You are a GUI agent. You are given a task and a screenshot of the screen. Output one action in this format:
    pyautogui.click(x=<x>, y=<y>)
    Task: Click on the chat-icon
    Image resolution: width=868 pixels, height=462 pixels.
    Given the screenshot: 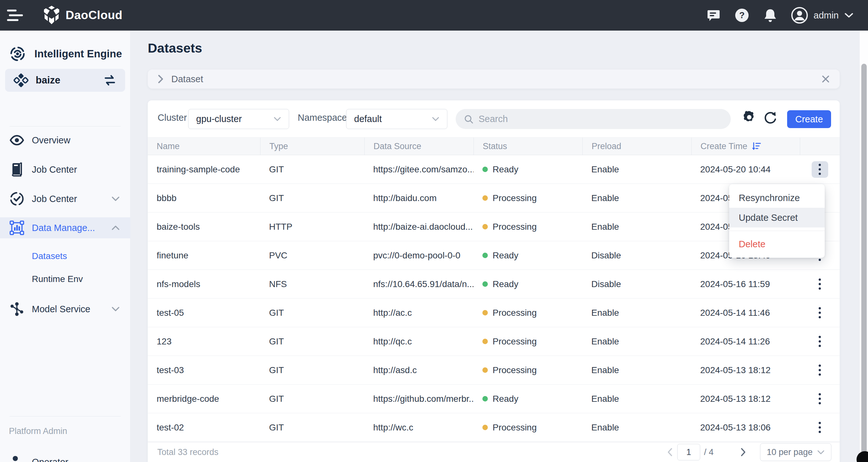 What is the action you would take?
    pyautogui.click(x=714, y=16)
    